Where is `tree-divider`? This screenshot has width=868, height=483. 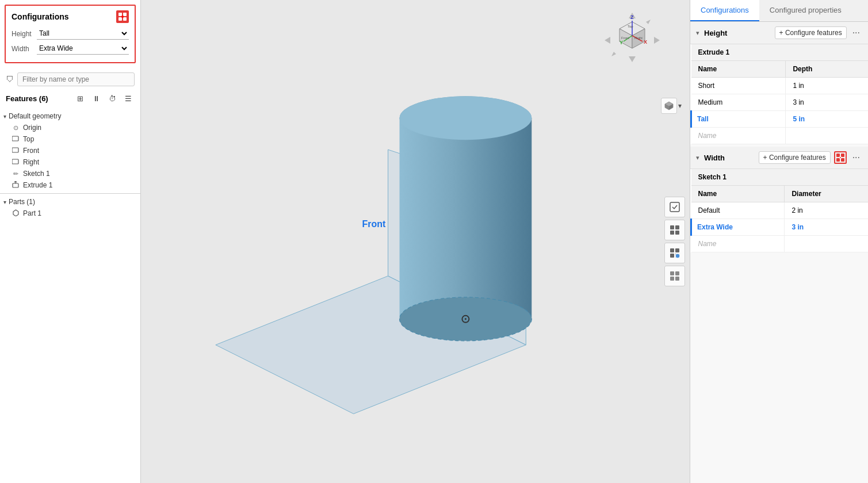
tree-divider is located at coordinates (70, 193).